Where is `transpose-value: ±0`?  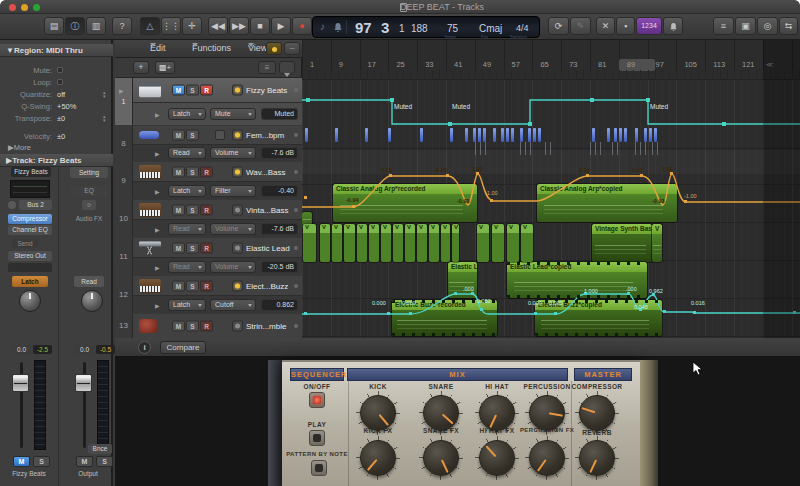 transpose-value: ±0 is located at coordinates (61, 118).